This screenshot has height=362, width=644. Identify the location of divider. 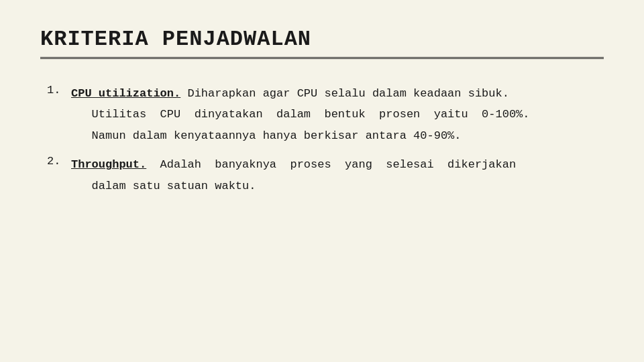
(322, 58).